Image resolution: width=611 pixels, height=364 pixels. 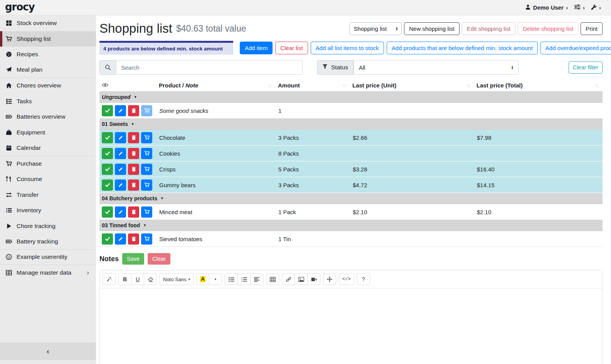 I want to click on status-select: All ▴▾, so click(x=436, y=67).